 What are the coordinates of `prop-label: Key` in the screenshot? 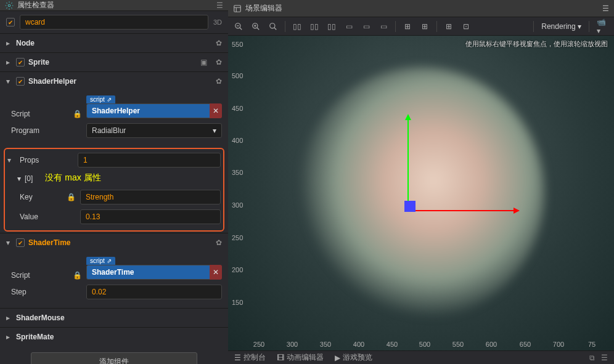 It's located at (35, 197).